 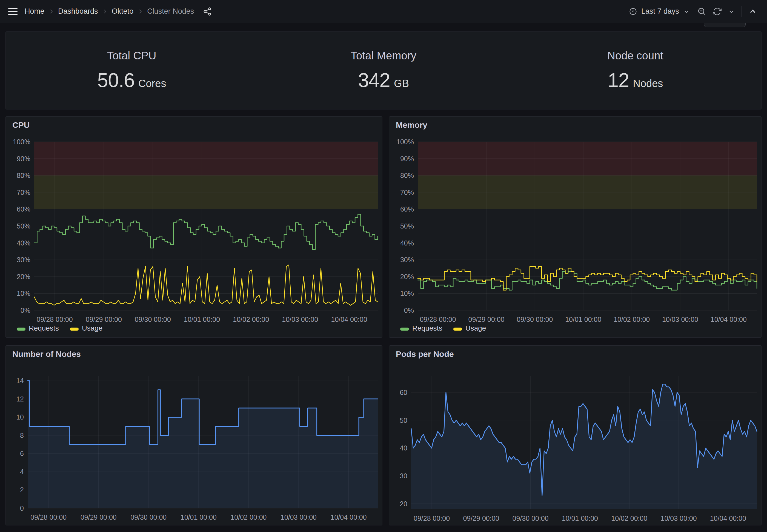 I want to click on breadcrumb-okteto: Okteto, so click(x=123, y=11).